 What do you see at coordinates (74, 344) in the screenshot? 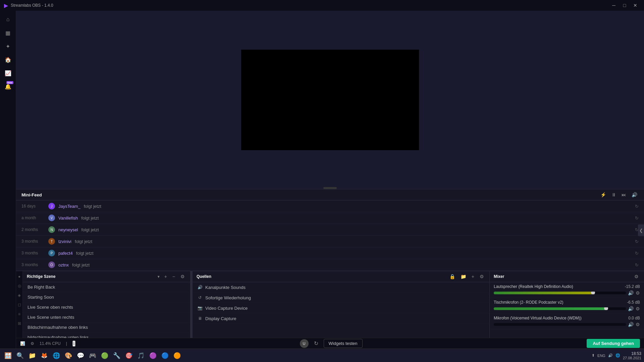
I see `info-button: ℹ` at bounding box center [74, 344].